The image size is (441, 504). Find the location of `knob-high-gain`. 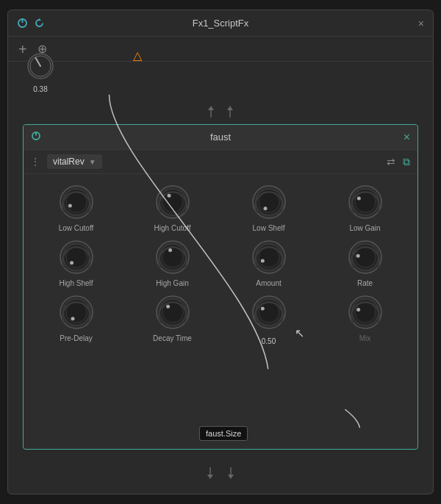

knob-high-gain is located at coordinates (173, 257).